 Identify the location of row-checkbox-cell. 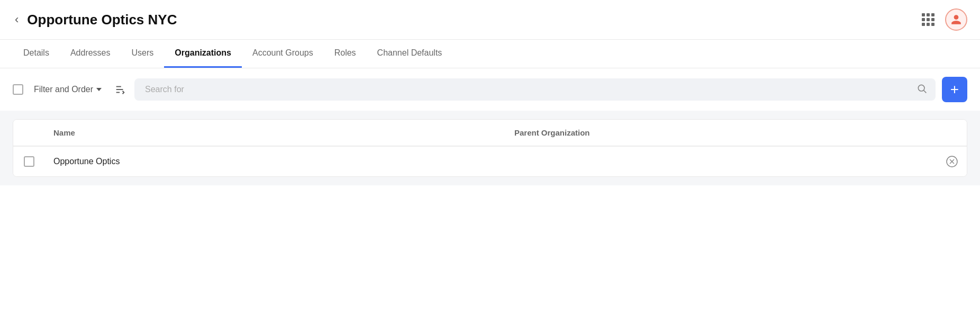
(29, 162).